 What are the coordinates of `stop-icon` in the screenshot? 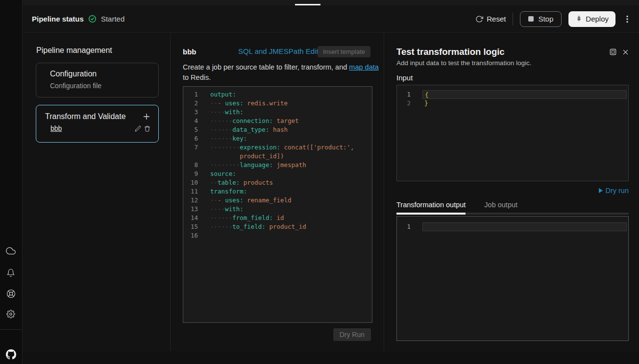 It's located at (531, 19).